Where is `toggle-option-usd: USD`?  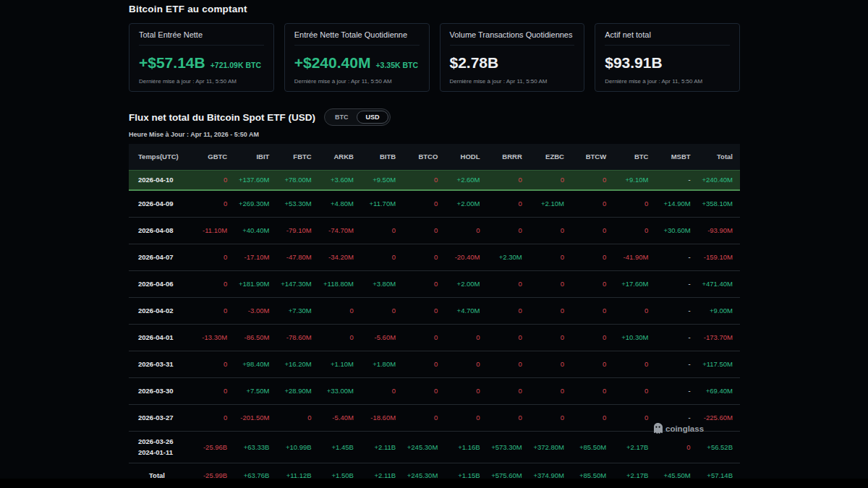
toggle-option-usd: USD is located at coordinates (372, 117).